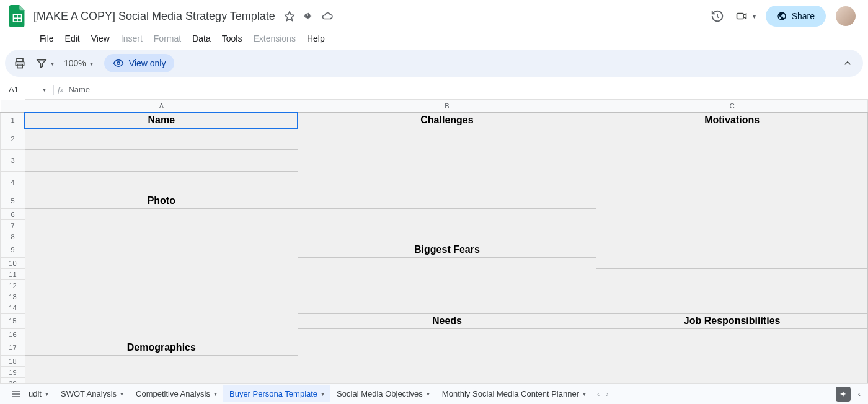  Describe the element at coordinates (202, 38) in the screenshot. I see `menu-data: Data` at that location.